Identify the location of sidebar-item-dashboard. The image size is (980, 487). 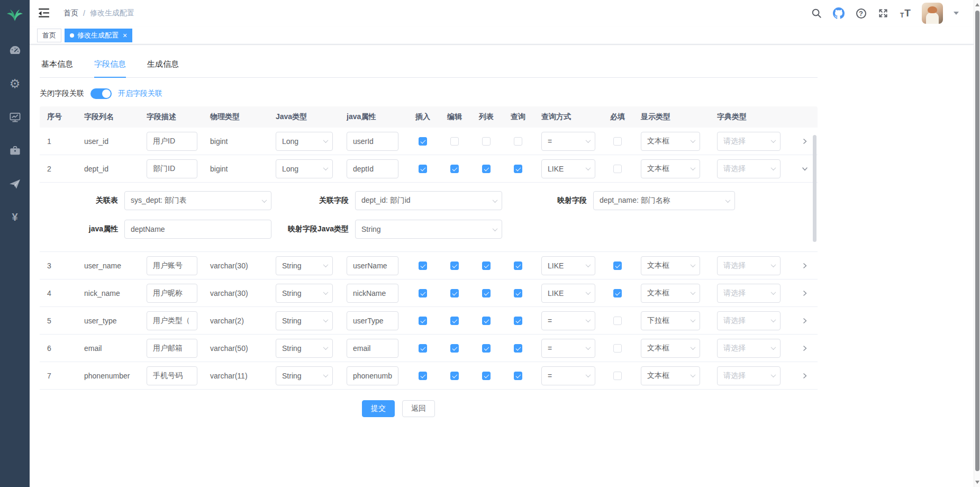
(15, 50).